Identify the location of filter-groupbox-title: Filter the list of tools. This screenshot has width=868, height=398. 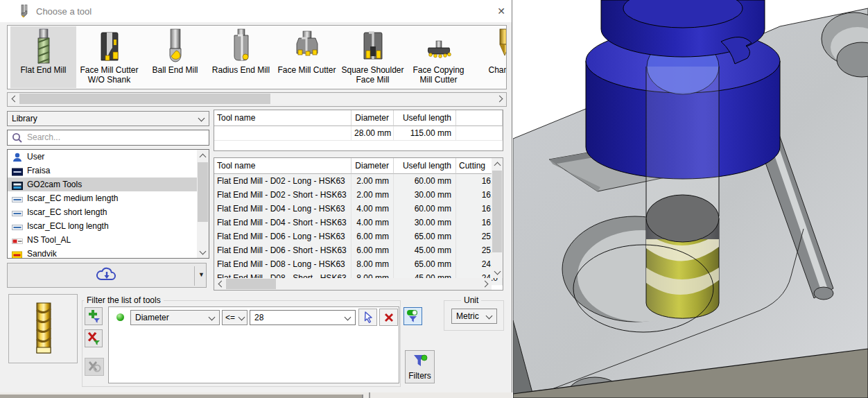
(123, 300).